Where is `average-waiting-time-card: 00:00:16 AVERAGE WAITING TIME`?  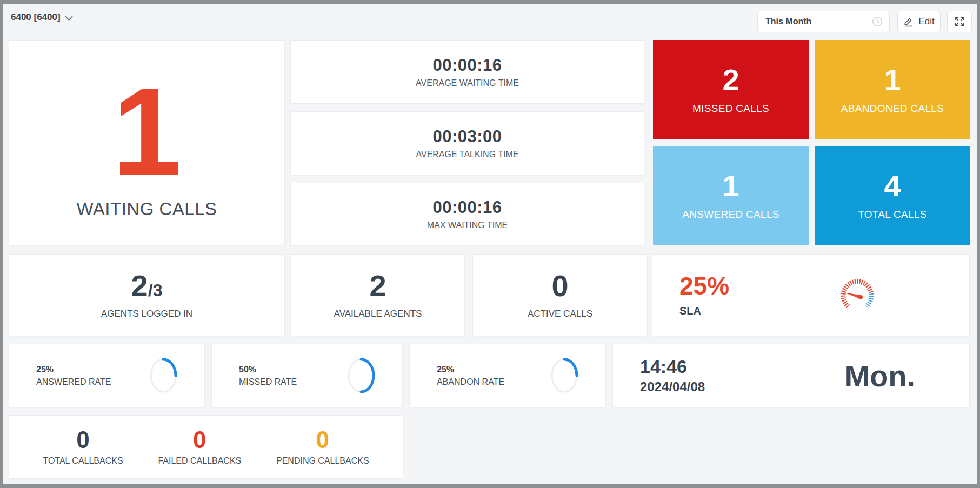
average-waiting-time-card: 00:00:16 AVERAGE WAITING TIME is located at coordinates (467, 72).